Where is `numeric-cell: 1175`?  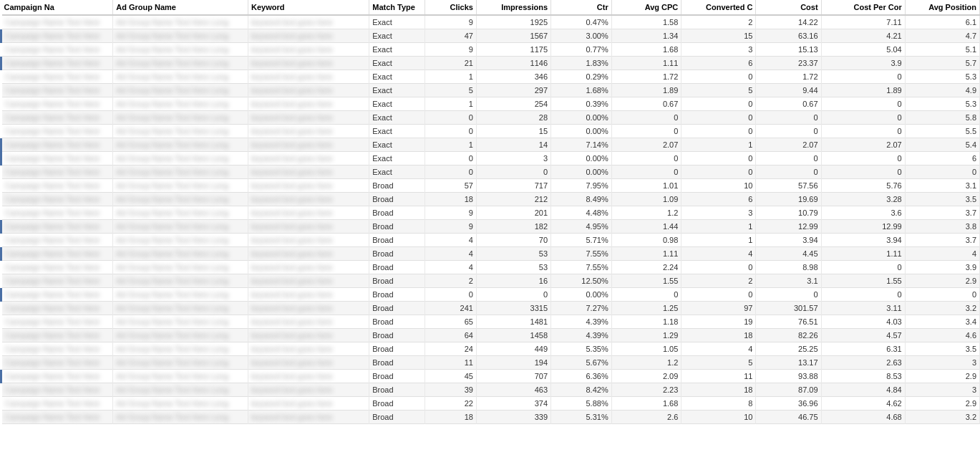
numeric-cell: 1175 is located at coordinates (513, 50).